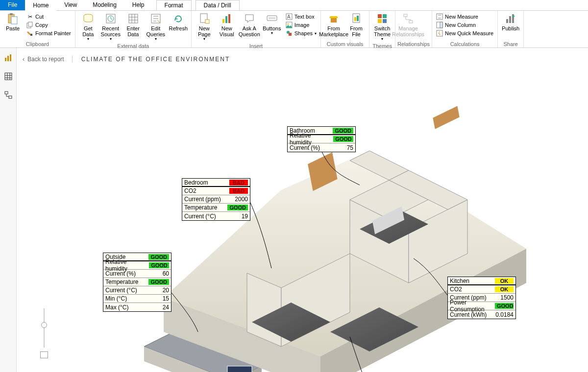  What do you see at coordinates (111, 27) in the screenshot?
I see `recent-sources-button: Recent Sources▾` at bounding box center [111, 27].